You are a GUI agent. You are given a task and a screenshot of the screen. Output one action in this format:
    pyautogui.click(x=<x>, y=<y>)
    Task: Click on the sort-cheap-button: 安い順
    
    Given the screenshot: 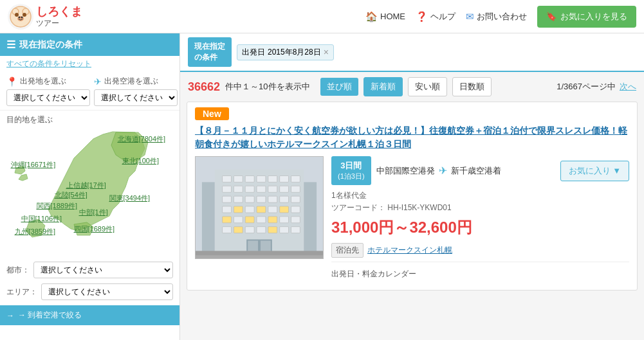 What is the action you would take?
    pyautogui.click(x=427, y=87)
    